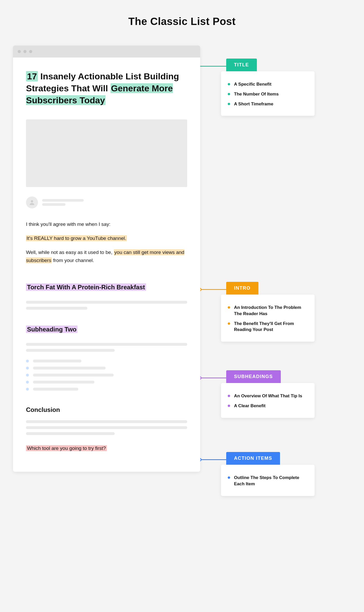  What do you see at coordinates (268, 84) in the screenshot?
I see `annotation-item: A Specific Benefit` at bounding box center [268, 84].